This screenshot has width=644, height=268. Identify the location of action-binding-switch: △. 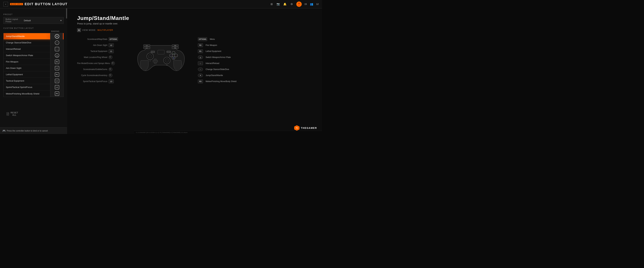
(57, 55).